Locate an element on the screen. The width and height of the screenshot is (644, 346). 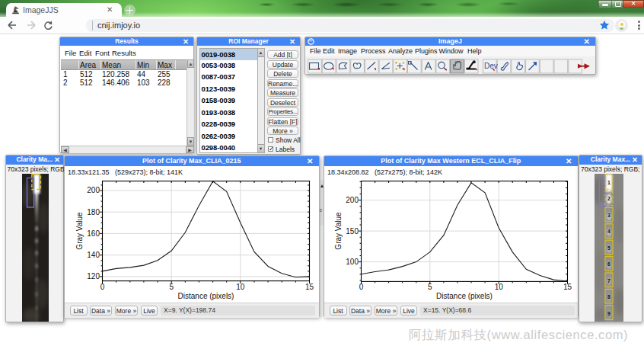
svg-text: 6 is located at coordinates (609, 264).